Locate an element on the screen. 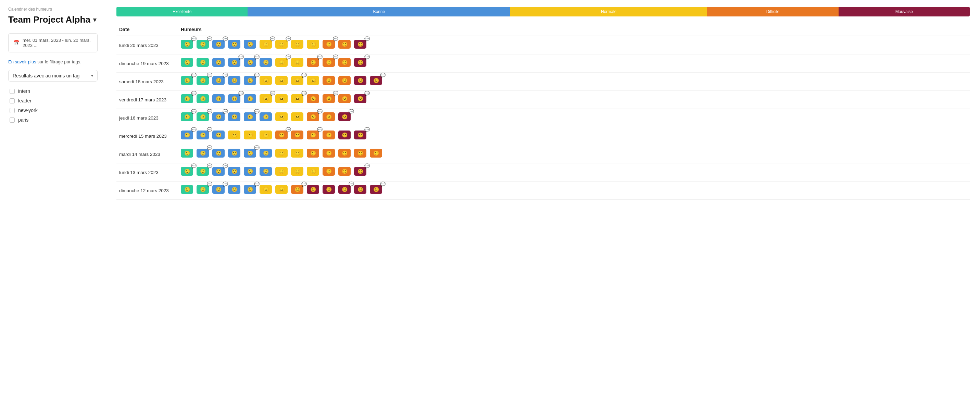 The image size is (980, 409). date-range-picker: 📅 mer. 01 mars. 2023 - lun. 20 mars. 202… is located at coordinates (53, 43).